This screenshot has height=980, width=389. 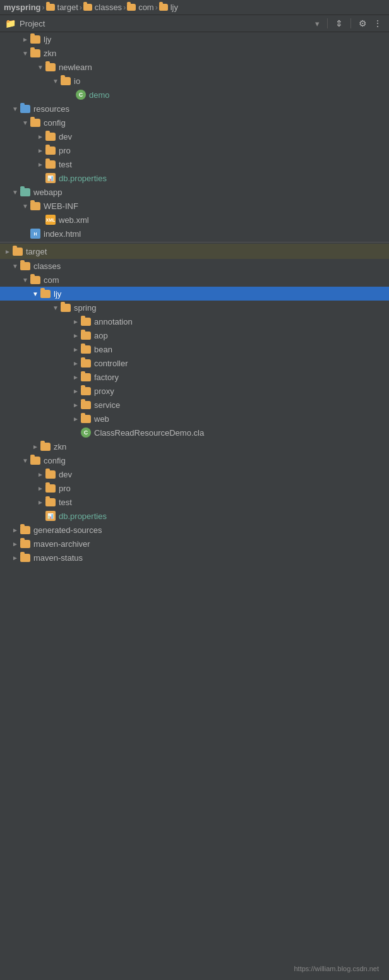 I want to click on label-resources: resources, so click(x=52, y=109).